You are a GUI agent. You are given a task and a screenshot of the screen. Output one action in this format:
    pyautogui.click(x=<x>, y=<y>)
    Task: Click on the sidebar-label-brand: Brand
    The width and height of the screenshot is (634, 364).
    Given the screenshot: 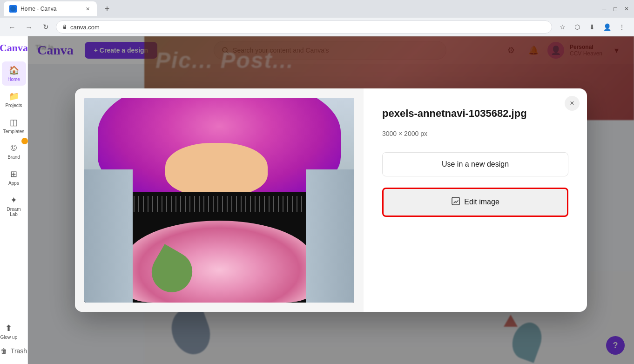 What is the action you would take?
    pyautogui.click(x=14, y=157)
    